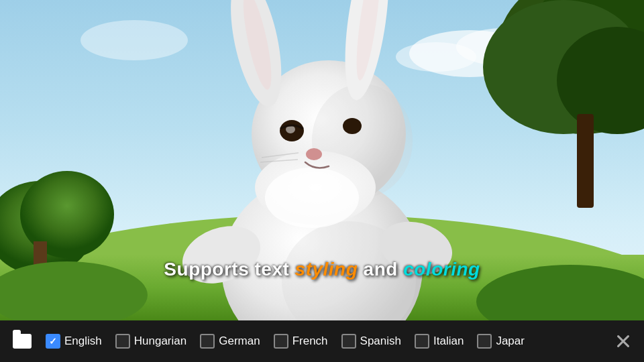 The width and height of the screenshot is (644, 362). What do you see at coordinates (229, 269) in the screenshot?
I see `subtitle-part-1: Supports text` at bounding box center [229, 269].